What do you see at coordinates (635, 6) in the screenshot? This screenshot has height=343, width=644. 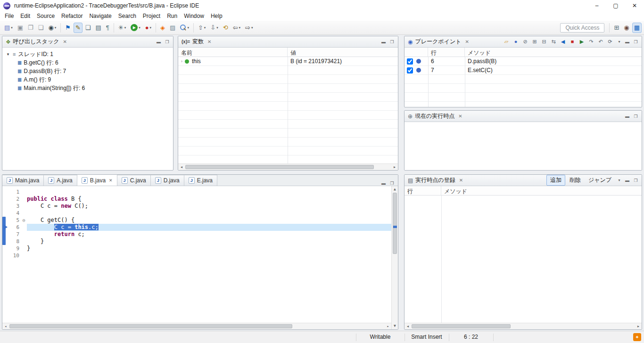 I see `close-button: ✕` at bounding box center [635, 6].